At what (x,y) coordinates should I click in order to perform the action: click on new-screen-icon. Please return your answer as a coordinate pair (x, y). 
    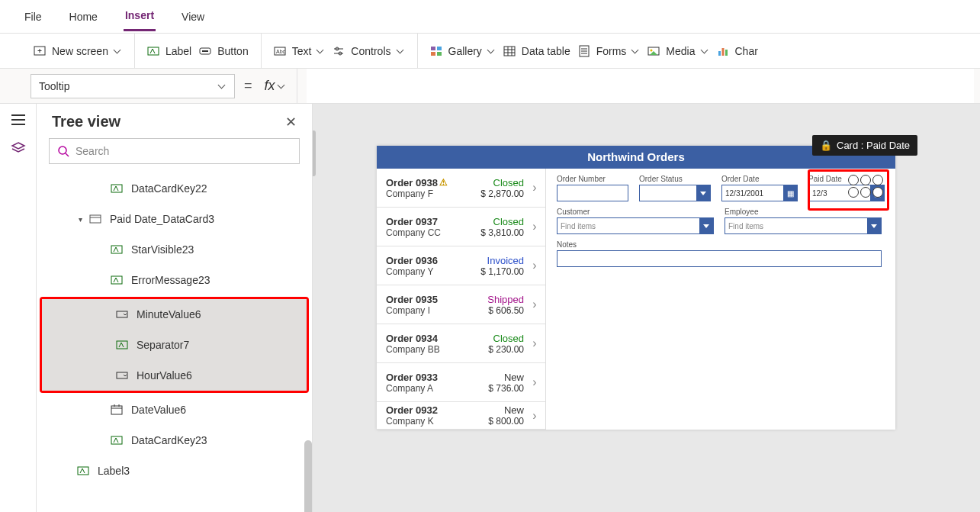
    Looking at the image, I should click on (40, 51).